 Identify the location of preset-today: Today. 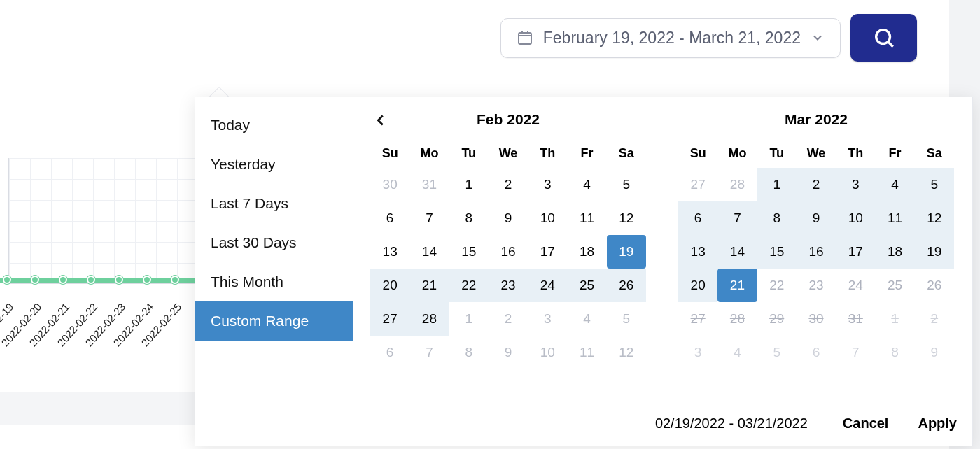
(274, 125).